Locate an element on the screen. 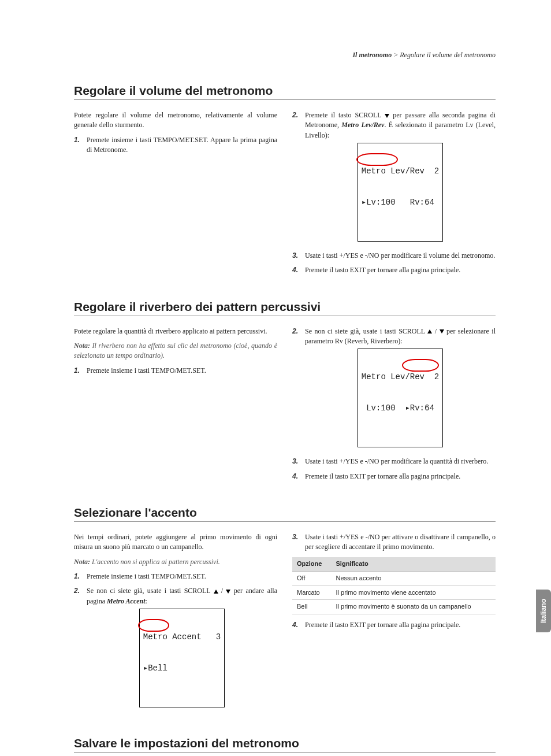 The width and height of the screenshot is (551, 756). table-row: OffNessun accento is located at coordinates (394, 578).